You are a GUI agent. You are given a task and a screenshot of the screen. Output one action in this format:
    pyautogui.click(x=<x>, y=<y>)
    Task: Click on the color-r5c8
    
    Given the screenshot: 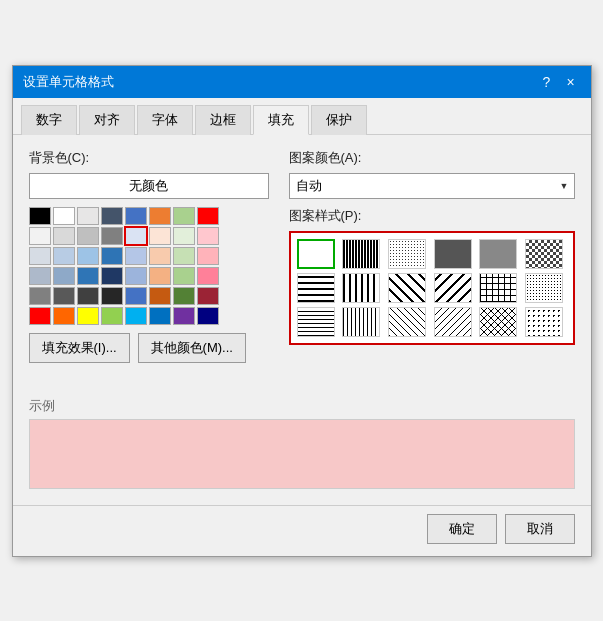 What is the action you would take?
    pyautogui.click(x=208, y=296)
    